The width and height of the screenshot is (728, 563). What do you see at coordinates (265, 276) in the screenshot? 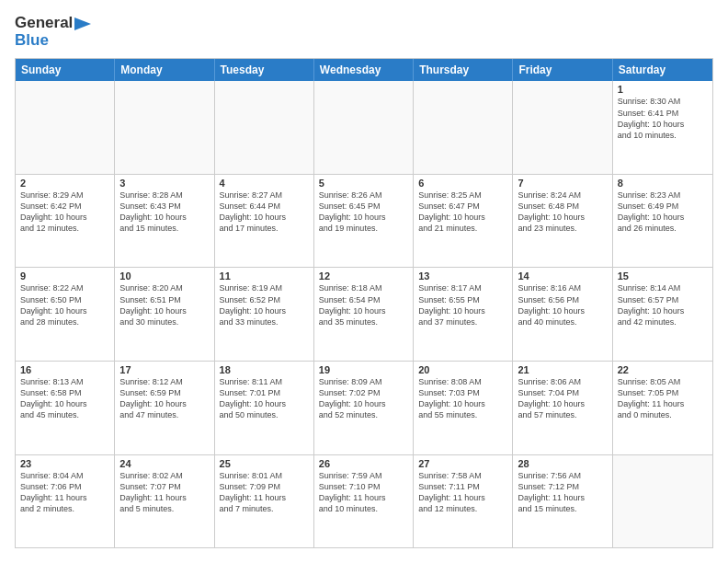
I see `day-number: 11` at bounding box center [265, 276].